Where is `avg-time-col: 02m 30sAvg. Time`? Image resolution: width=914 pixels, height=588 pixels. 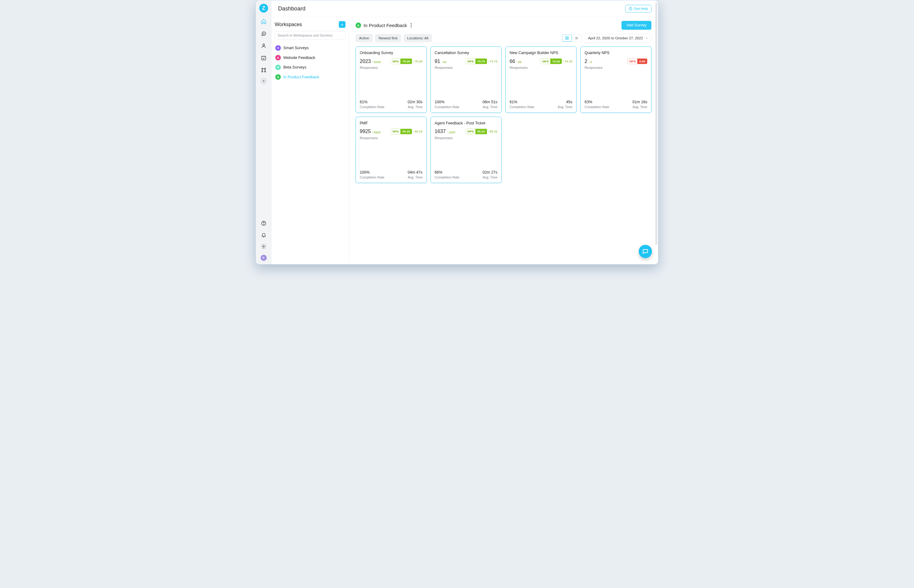
avg-time-col: 02m 30sAvg. Time is located at coordinates (415, 105).